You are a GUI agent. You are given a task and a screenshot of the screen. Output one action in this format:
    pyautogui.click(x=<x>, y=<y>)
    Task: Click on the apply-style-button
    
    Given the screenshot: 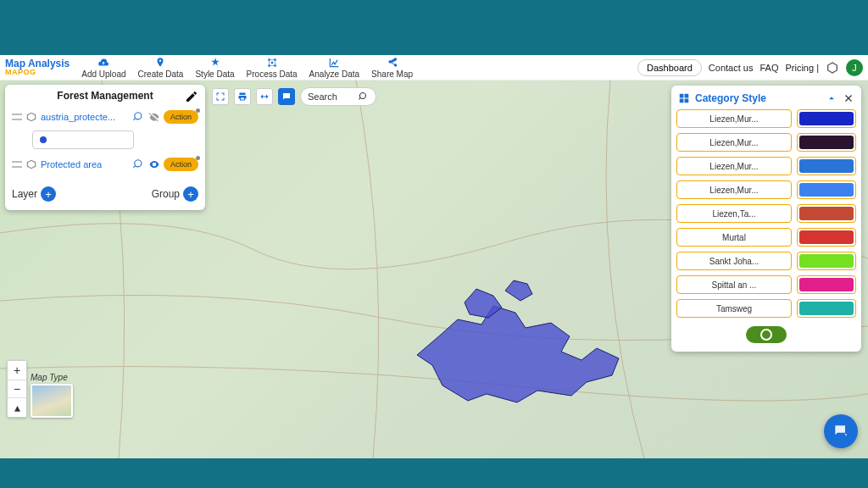 What is the action you would take?
    pyautogui.click(x=766, y=335)
    